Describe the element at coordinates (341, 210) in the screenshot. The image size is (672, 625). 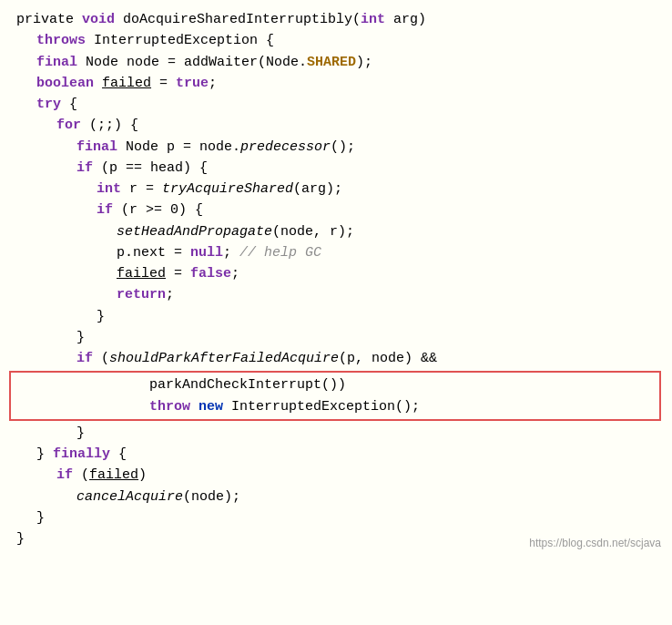
I see `code-line: if (r >= 0) {` at that location.